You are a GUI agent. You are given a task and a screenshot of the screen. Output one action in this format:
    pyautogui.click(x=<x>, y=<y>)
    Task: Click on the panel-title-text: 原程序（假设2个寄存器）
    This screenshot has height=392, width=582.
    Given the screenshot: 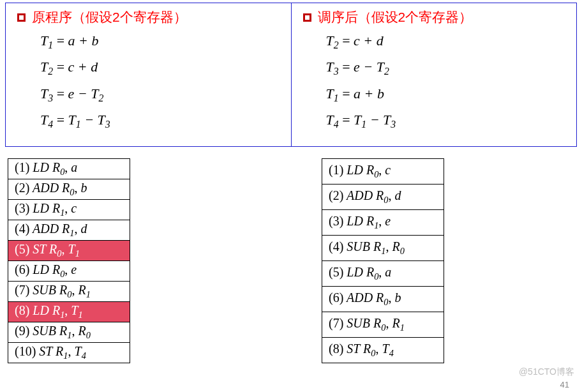 What is the action you would take?
    pyautogui.click(x=110, y=17)
    